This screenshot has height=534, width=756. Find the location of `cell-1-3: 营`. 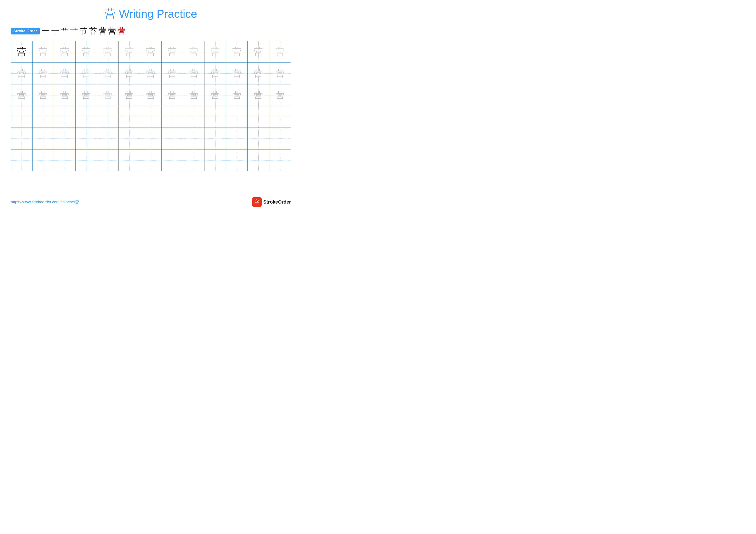

cell-1-3: 营 is located at coordinates (65, 52).